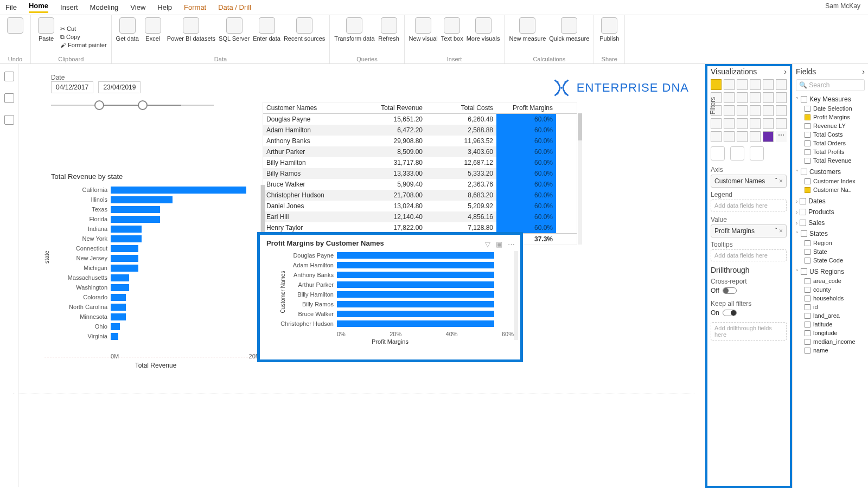  What do you see at coordinates (716, 85) in the screenshot?
I see `viz-stacked-bar` at bounding box center [716, 85].